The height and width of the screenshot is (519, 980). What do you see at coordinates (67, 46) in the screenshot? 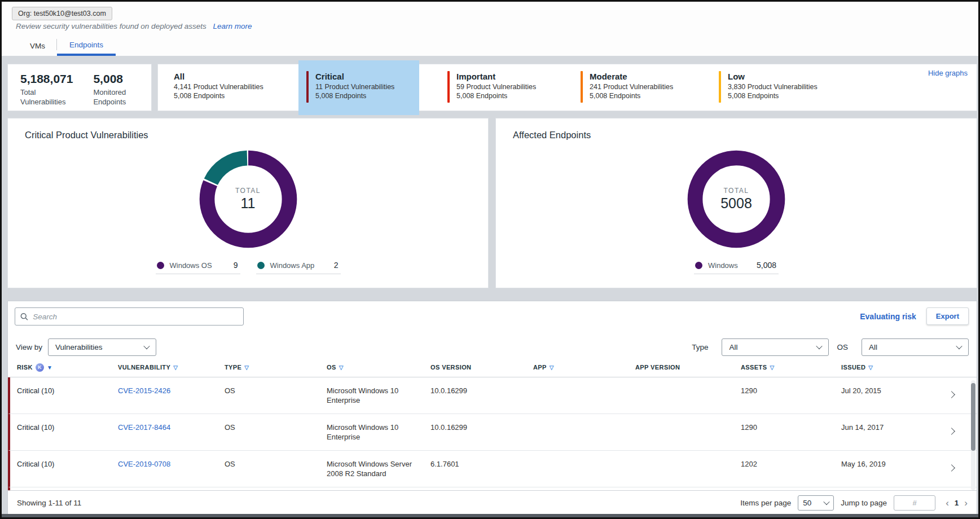
I see `tab-bar: VMs Endpoints` at bounding box center [67, 46].